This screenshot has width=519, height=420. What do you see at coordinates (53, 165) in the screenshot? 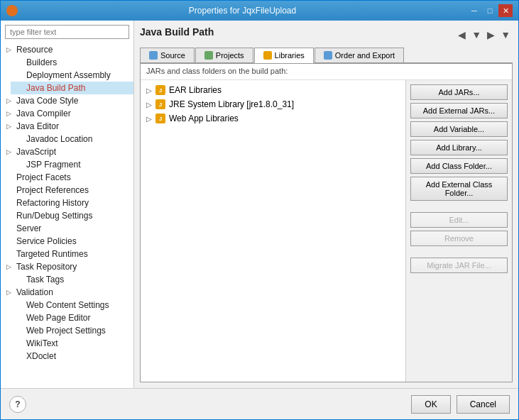
I see `sidebar-item-label: JSP Fragment` at bounding box center [53, 165].